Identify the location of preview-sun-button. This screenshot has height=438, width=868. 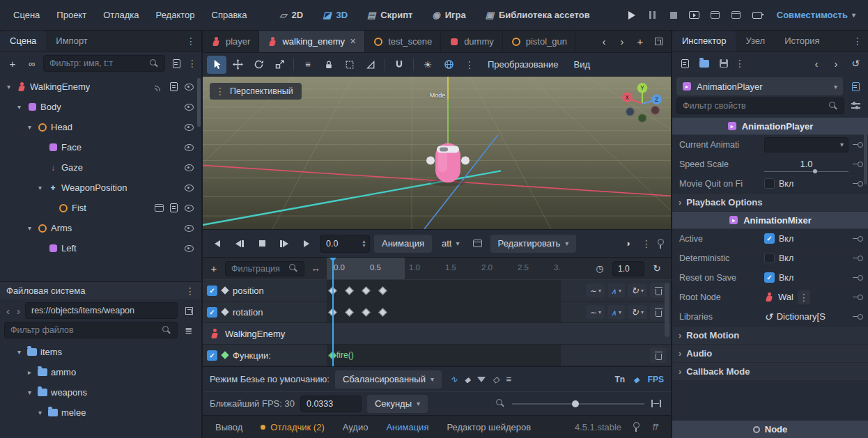
(428, 65).